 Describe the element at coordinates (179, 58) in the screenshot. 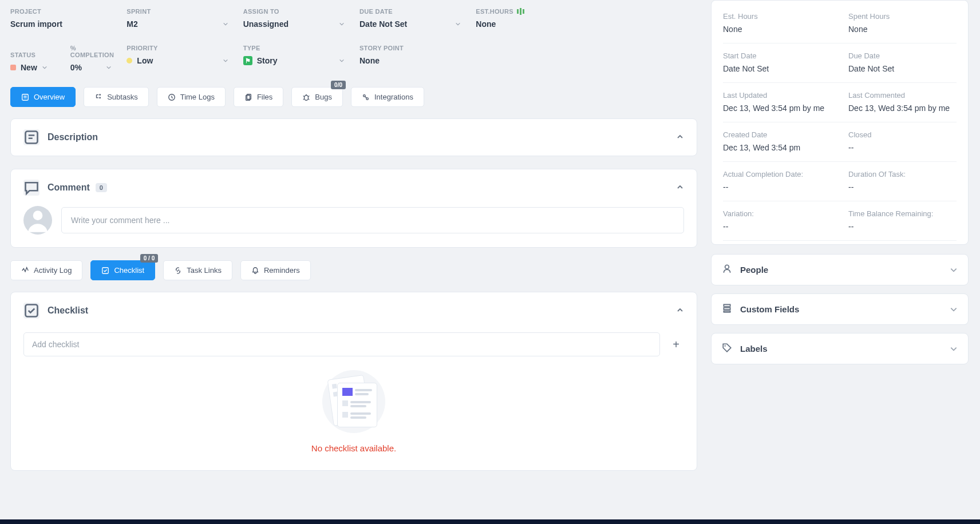

I see `field-priority: PRIORITY Low` at that location.